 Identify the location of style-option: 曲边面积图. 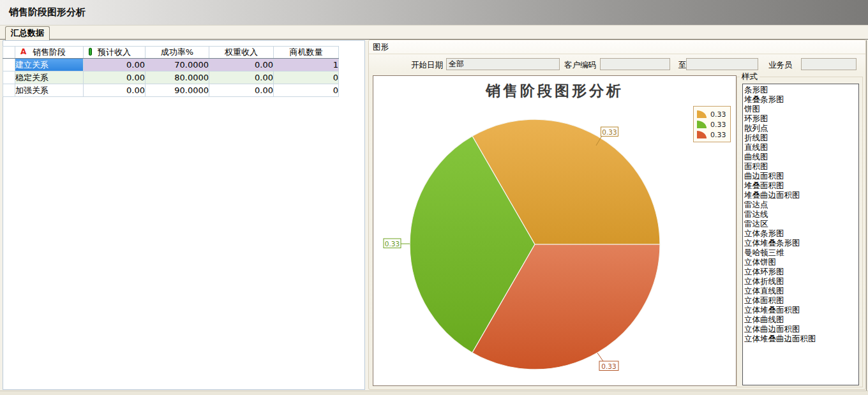
(800, 176).